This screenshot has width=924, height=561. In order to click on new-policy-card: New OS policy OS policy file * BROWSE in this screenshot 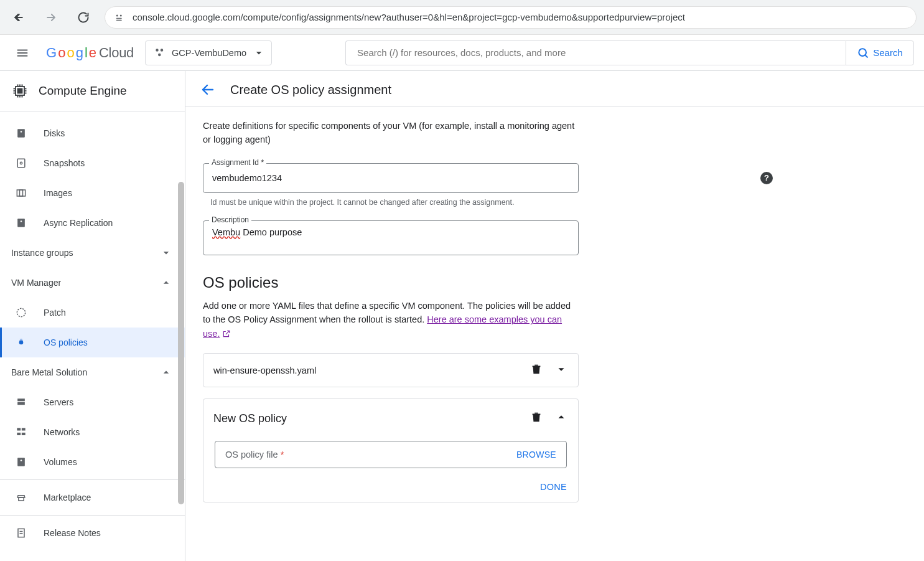, I will do `click(391, 451)`.